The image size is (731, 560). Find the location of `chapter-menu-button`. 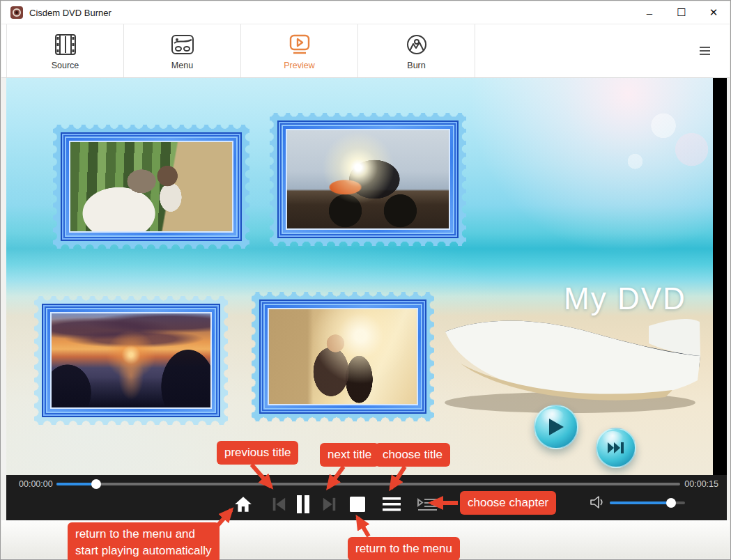

chapter-menu-button is located at coordinates (427, 504).